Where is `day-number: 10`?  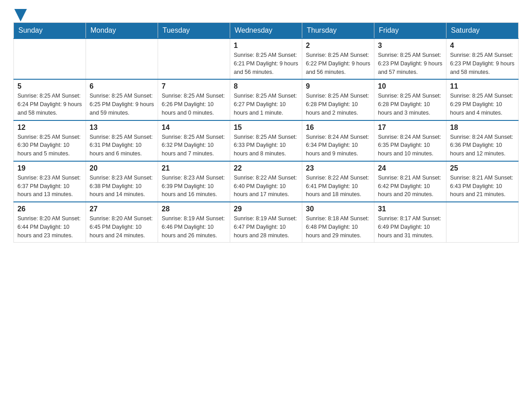
day-number: 10 is located at coordinates (410, 86).